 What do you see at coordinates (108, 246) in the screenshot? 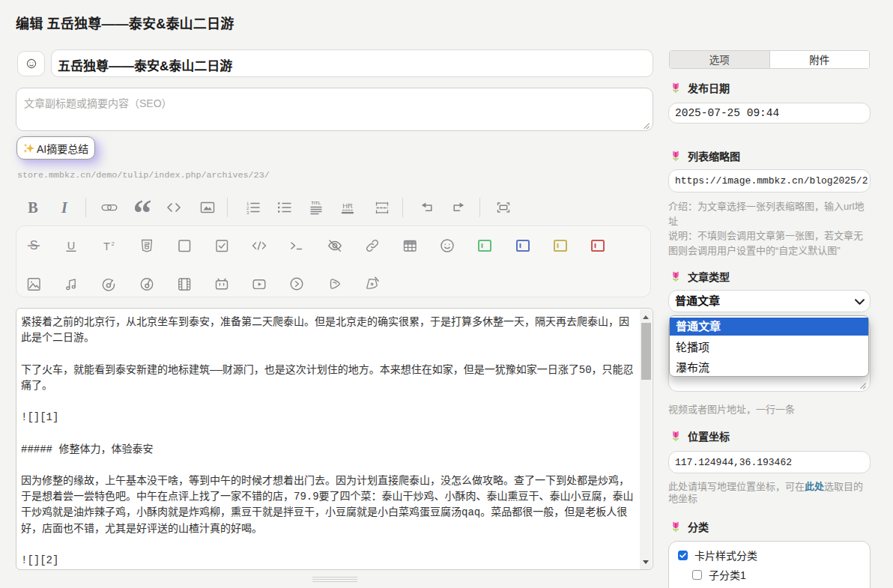
I see `svg-text: T` at bounding box center [108, 246].